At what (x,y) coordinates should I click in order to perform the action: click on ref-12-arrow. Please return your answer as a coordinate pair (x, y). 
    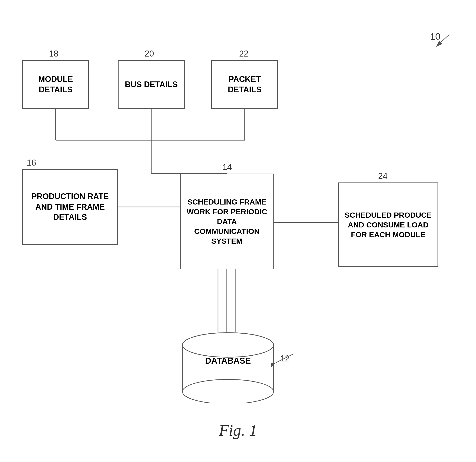
    Looking at the image, I should click on (285, 358).